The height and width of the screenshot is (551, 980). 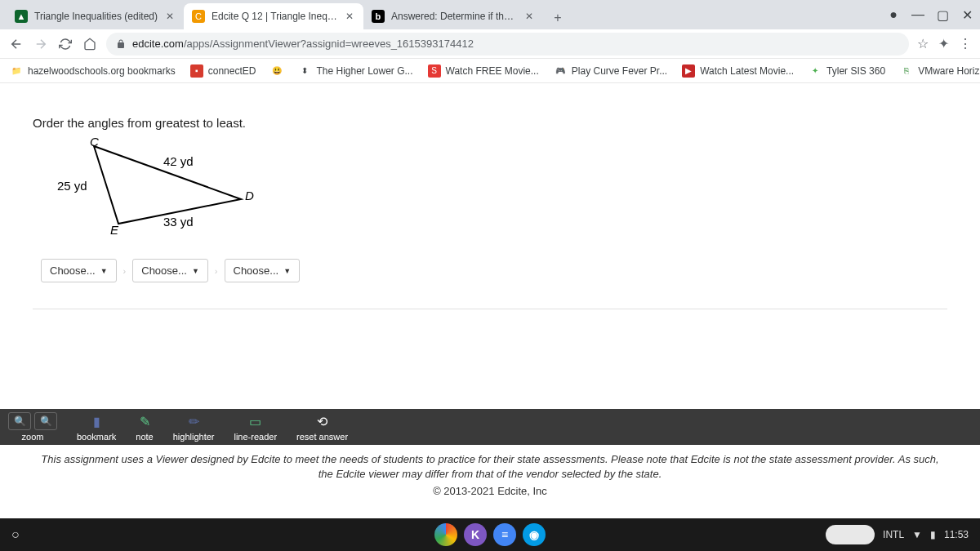 What do you see at coordinates (178, 162) in the screenshot?
I see `side-label-cd: 42 yd` at bounding box center [178, 162].